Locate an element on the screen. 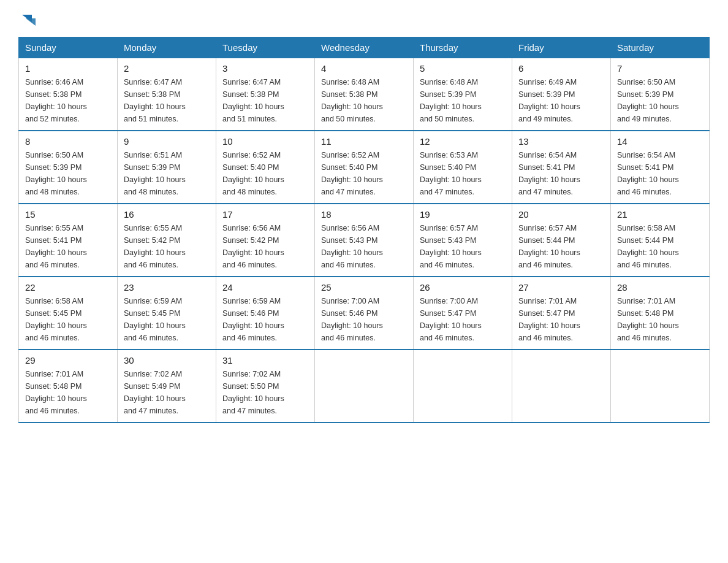  day-info: Sunrise: 6:57 AMSunset: 5:43 PMDaylight:… is located at coordinates (463, 247).